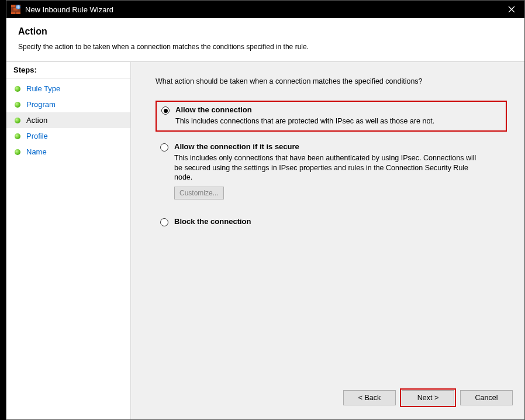 The height and width of the screenshot is (420, 525). I want to click on customize-button: Customize..., so click(199, 193).